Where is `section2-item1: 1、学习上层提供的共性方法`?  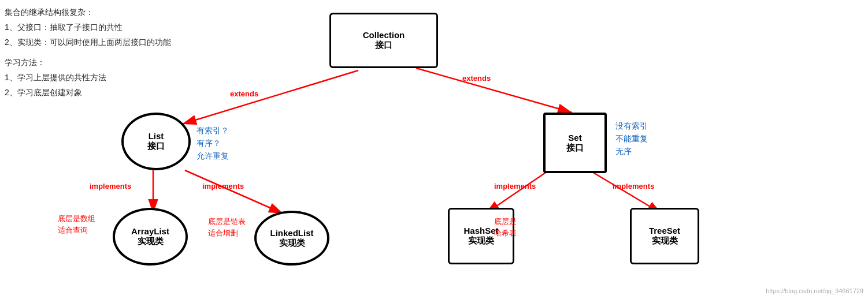 section2-item1: 1、学习上层提供的共性方法 is located at coordinates (88, 78).